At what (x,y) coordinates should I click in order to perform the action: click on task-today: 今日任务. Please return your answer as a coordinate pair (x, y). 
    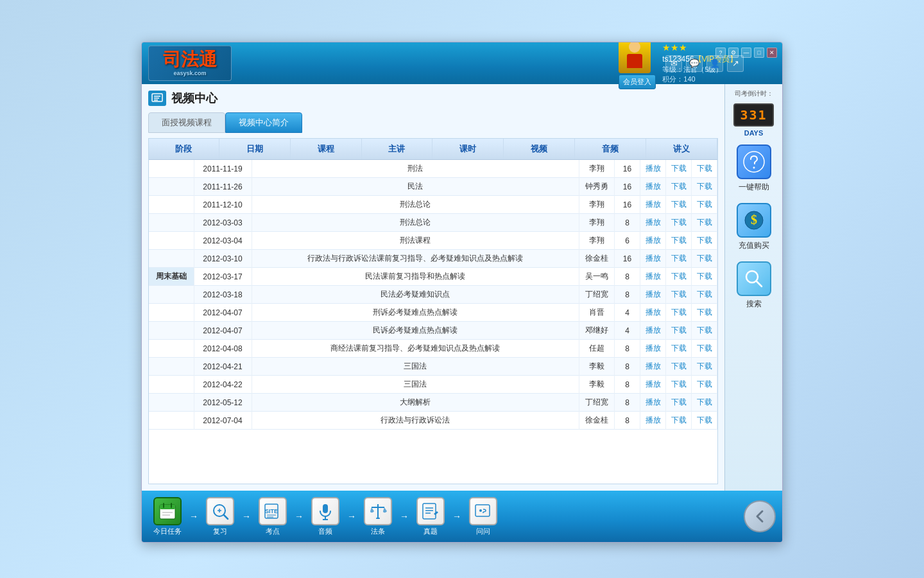
    Looking at the image, I should click on (167, 516).